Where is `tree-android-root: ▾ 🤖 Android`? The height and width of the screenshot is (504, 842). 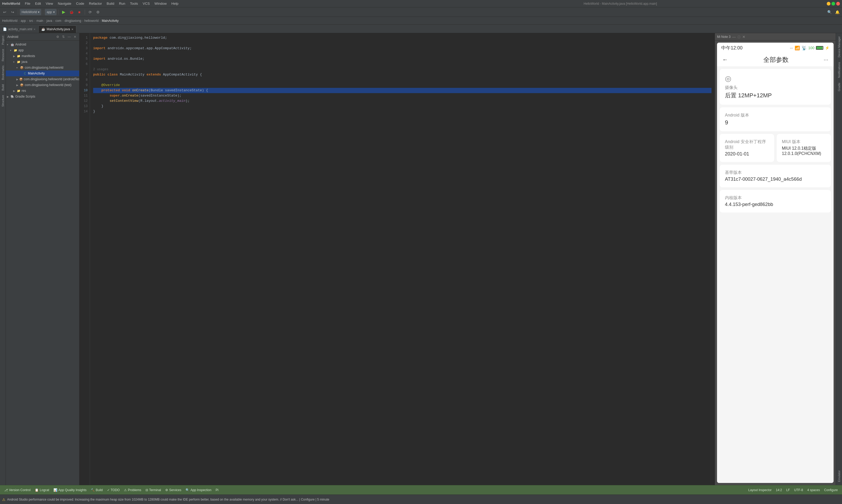 tree-android-root: ▾ 🤖 Android is located at coordinates (42, 44).